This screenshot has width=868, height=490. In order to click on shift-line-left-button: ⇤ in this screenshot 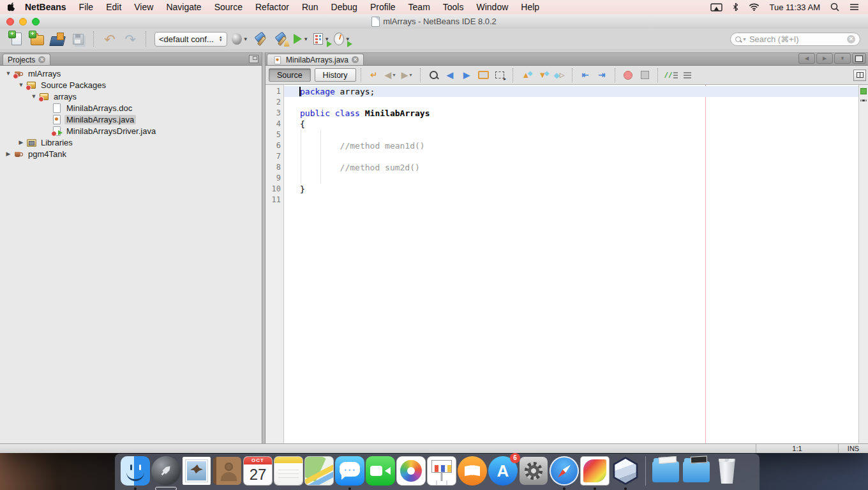, I will do `click(586, 75)`.